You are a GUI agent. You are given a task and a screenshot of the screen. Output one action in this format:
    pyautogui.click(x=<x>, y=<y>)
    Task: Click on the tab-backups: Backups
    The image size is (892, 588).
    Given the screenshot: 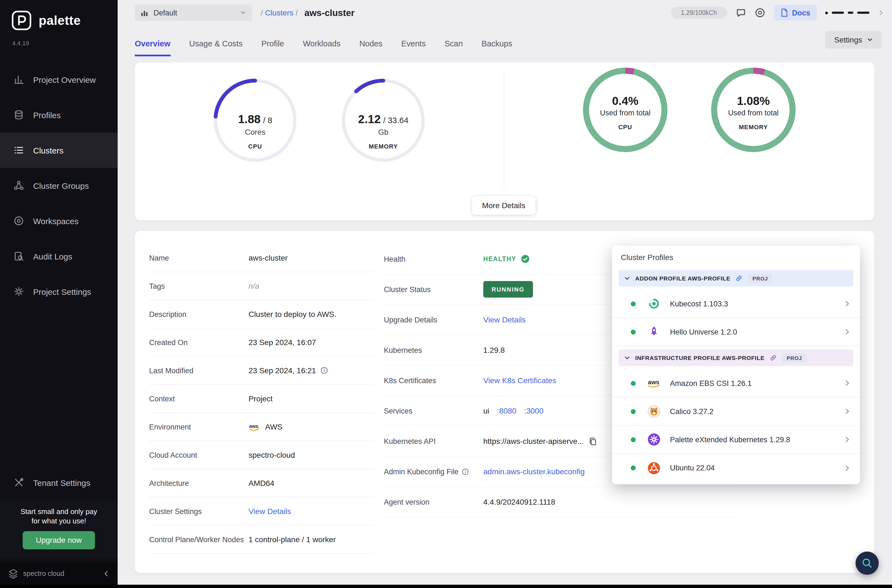 What is the action you would take?
    pyautogui.click(x=497, y=48)
    